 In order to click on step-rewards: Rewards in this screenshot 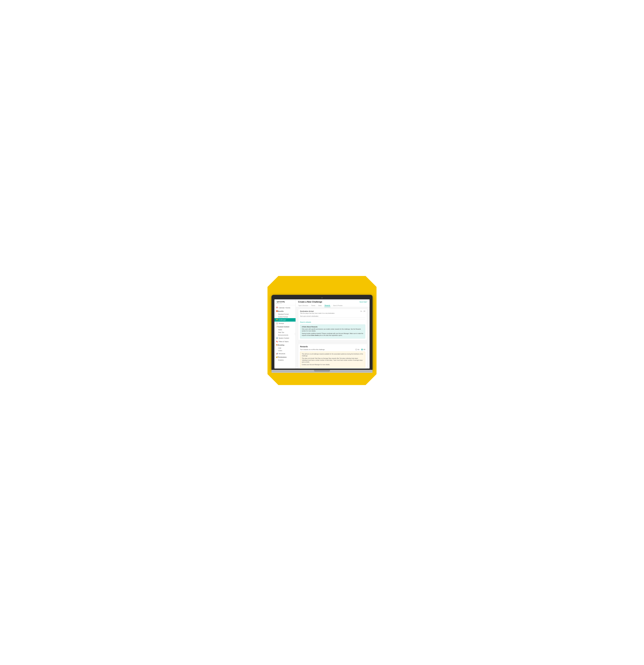, I will do `click(328, 306)`.